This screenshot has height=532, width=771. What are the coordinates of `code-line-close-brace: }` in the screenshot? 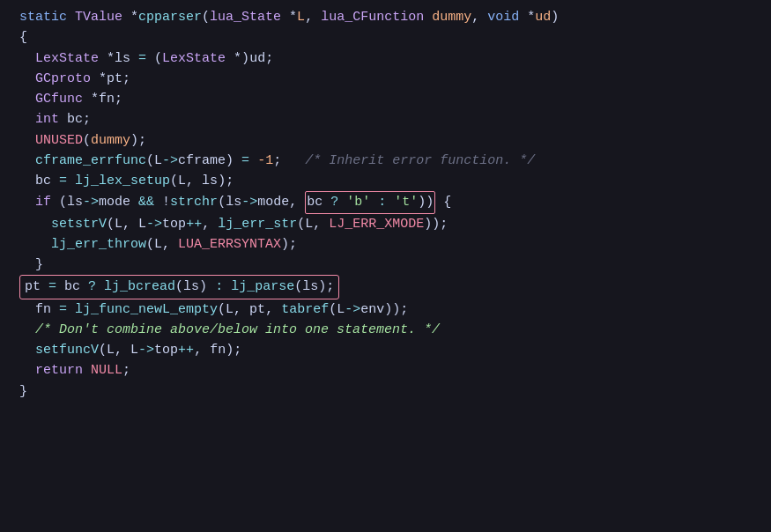 It's located at (386, 391).